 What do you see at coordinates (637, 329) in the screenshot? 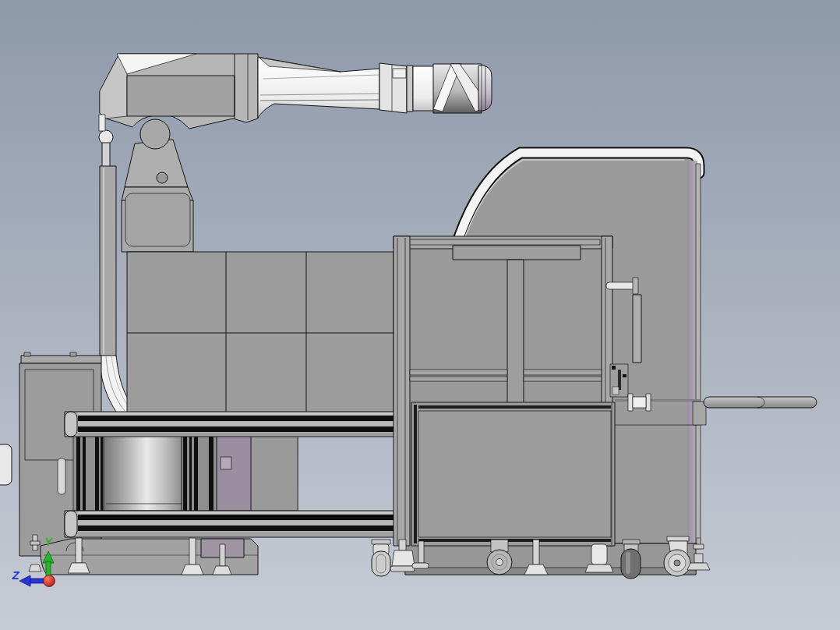
I see `door-handle-bar` at bounding box center [637, 329].